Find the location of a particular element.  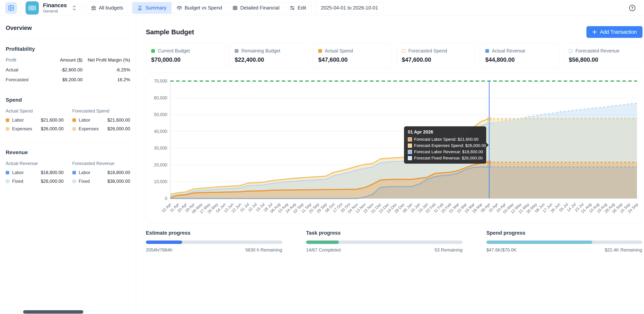

tab-budget-vs-spend: Budget vs Spend is located at coordinates (200, 8).